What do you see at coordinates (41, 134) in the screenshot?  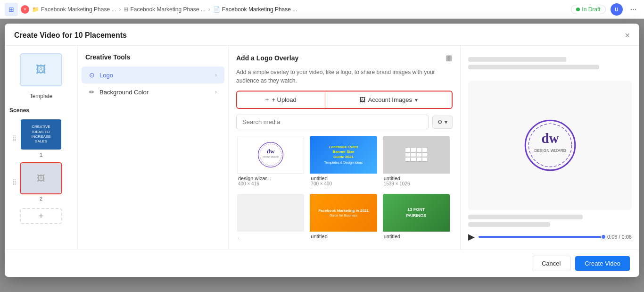 I see `scene-thumb-inner-1: CREATIVEIDEAS TOINCREASESALES` at bounding box center [41, 134].